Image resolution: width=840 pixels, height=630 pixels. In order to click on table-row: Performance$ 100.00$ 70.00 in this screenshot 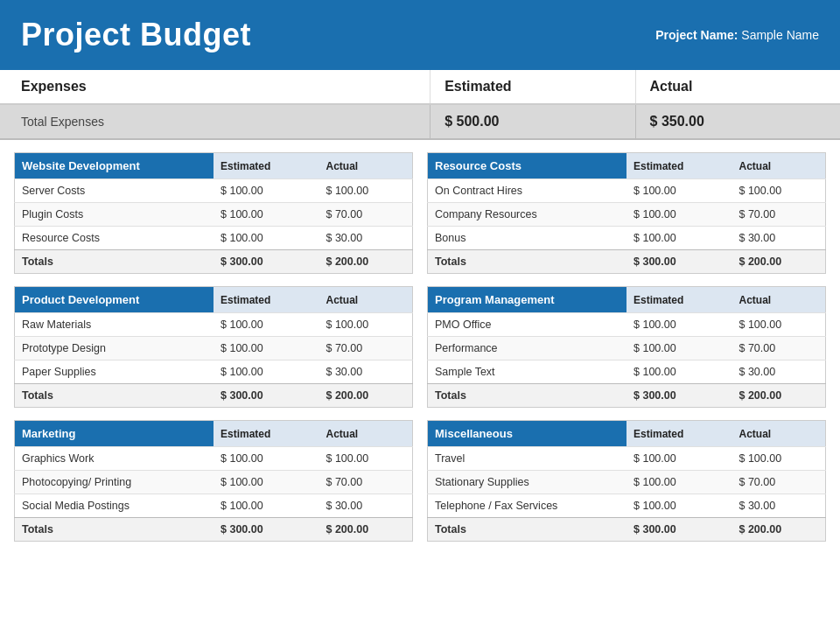, I will do `click(626, 348)`.